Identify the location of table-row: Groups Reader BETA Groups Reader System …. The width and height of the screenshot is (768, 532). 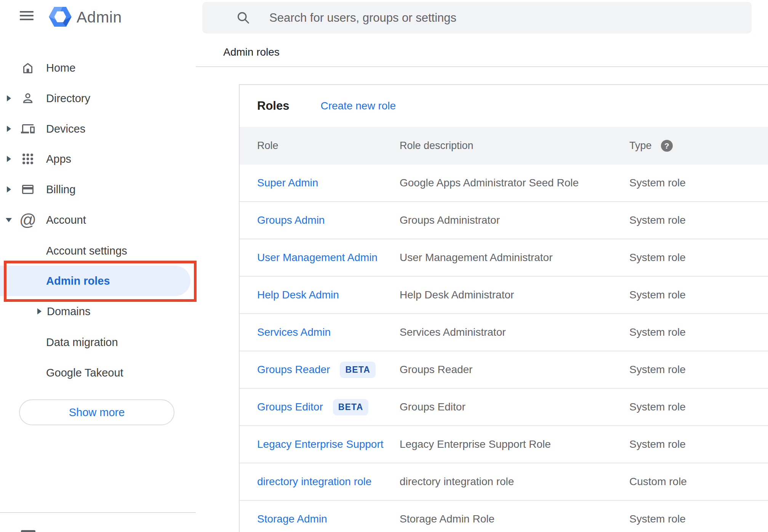
(504, 370).